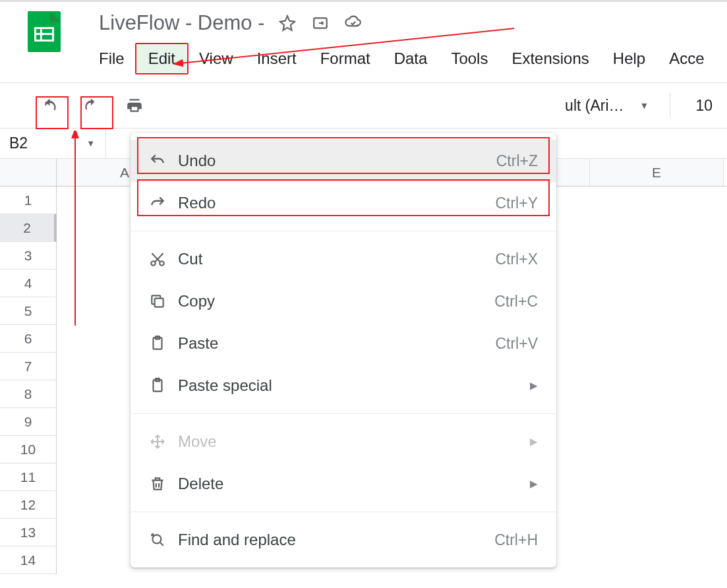  I want to click on redo-button, so click(91, 105).